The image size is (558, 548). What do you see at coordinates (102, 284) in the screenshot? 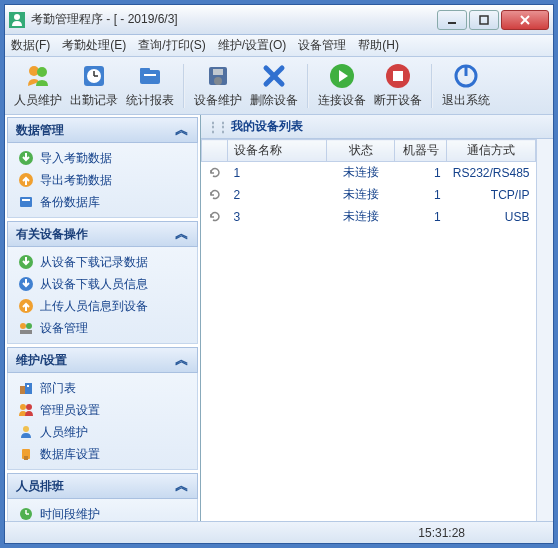
I see `sidebar-download-person: 从设备下载人员信息` at bounding box center [102, 284].